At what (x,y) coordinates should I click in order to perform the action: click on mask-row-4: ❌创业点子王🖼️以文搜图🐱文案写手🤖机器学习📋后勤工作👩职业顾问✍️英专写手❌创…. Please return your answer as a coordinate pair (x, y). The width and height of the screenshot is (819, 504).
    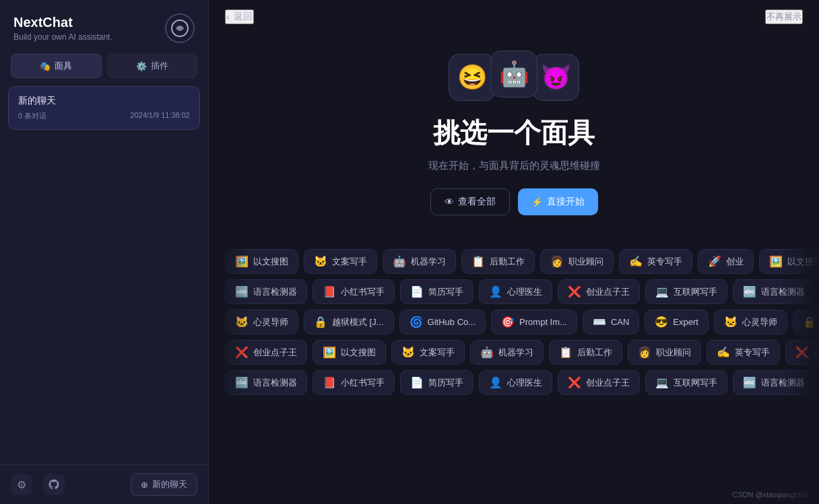
    Looking at the image, I should click on (514, 353).